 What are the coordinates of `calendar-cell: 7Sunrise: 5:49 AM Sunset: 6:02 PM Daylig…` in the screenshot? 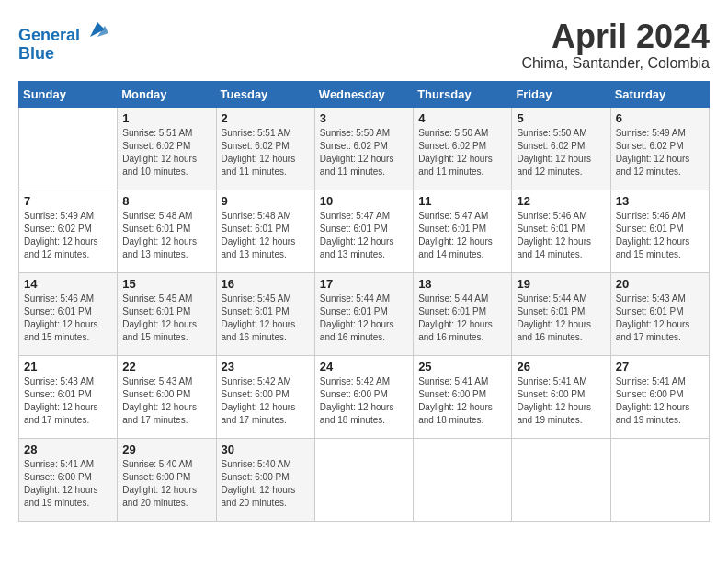 It's located at (68, 231).